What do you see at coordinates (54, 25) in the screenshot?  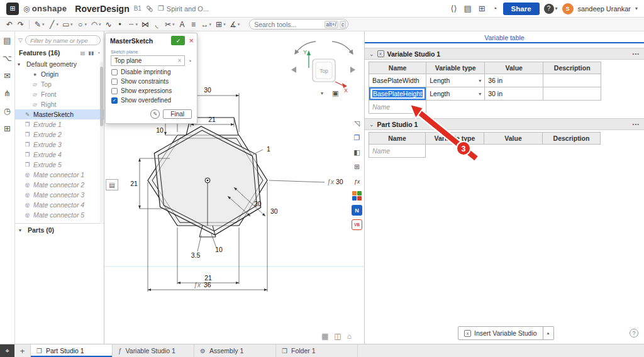 I see `line-tool-button: ╱▾` at bounding box center [54, 25].